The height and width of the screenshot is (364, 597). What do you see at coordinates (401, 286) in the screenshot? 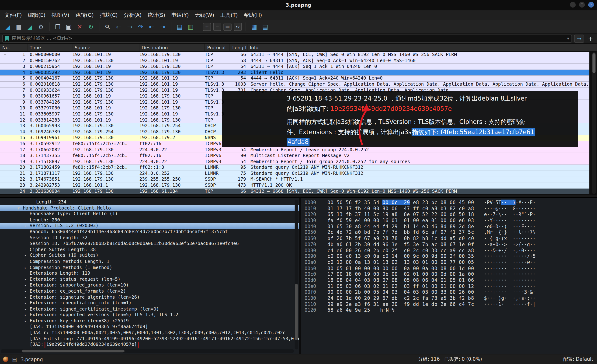
I see `hex-bytes: 01 05 03 06 03 02 01 02 03 ff 01 00 01 0…` at bounding box center [401, 286].